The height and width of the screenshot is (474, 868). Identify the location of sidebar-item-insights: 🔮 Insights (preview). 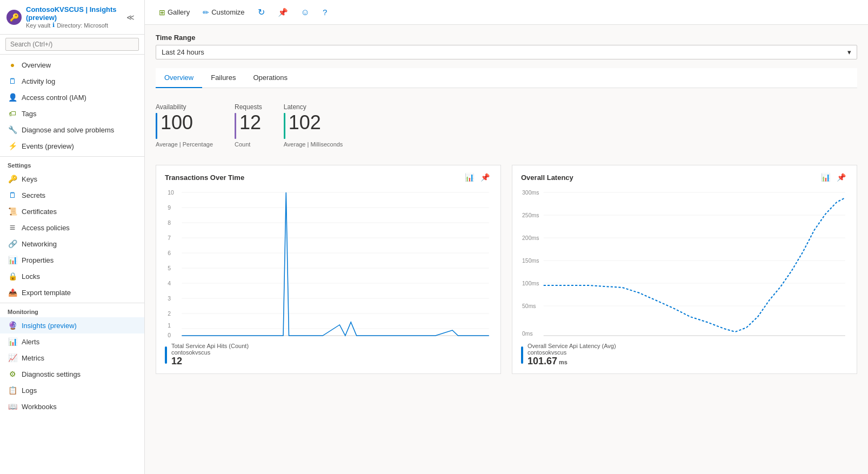
(72, 325).